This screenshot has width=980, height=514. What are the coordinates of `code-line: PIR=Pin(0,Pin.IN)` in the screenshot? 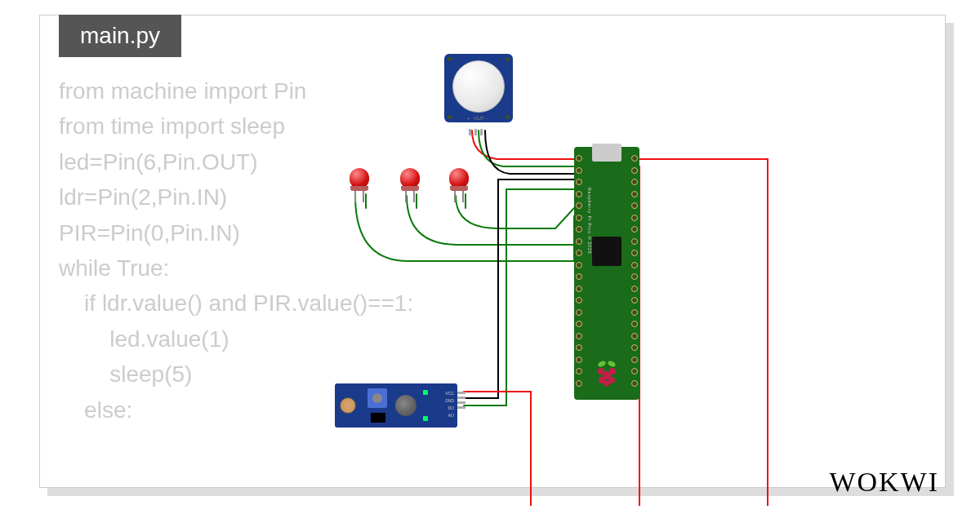 It's located at (149, 233).